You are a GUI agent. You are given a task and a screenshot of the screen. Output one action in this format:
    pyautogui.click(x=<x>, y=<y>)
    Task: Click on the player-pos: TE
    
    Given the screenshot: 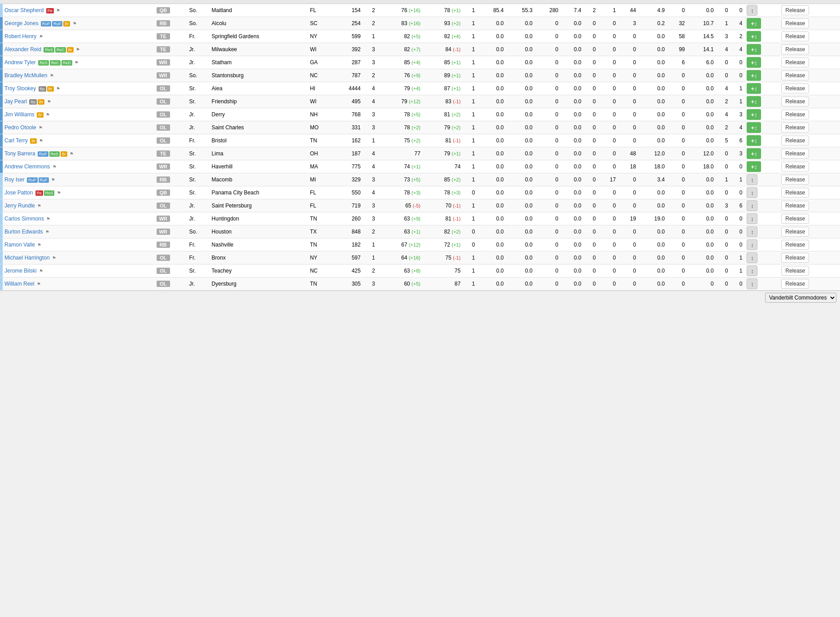 What is the action you would take?
    pyautogui.click(x=171, y=49)
    